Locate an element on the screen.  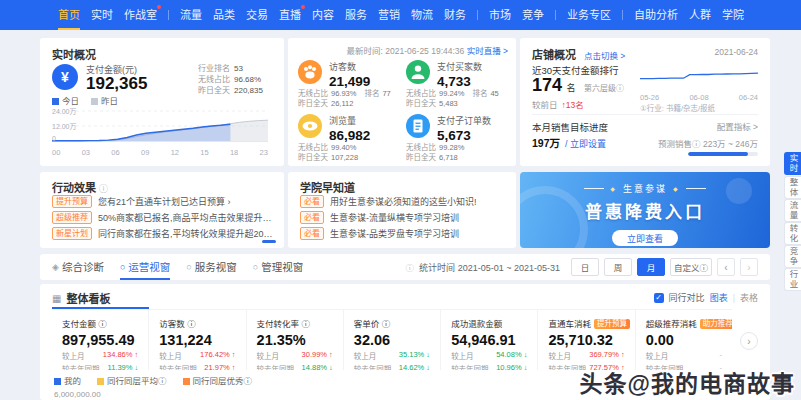
pay-amount-icon: ¥ is located at coordinates (65, 77).